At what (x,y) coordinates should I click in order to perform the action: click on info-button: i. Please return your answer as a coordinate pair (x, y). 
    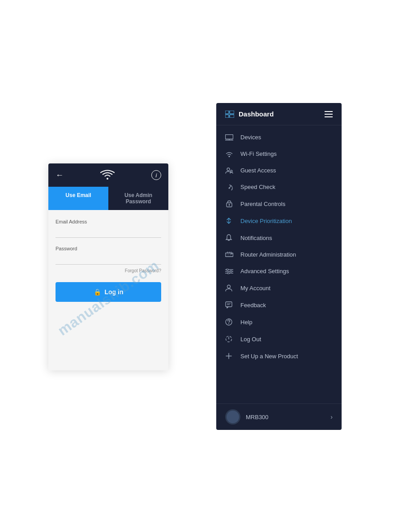
    Looking at the image, I should click on (156, 175).